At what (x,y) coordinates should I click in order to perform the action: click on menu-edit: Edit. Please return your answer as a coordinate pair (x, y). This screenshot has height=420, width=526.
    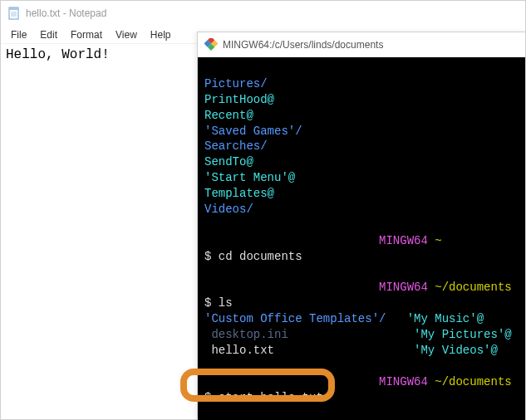
    Looking at the image, I should click on (48, 35).